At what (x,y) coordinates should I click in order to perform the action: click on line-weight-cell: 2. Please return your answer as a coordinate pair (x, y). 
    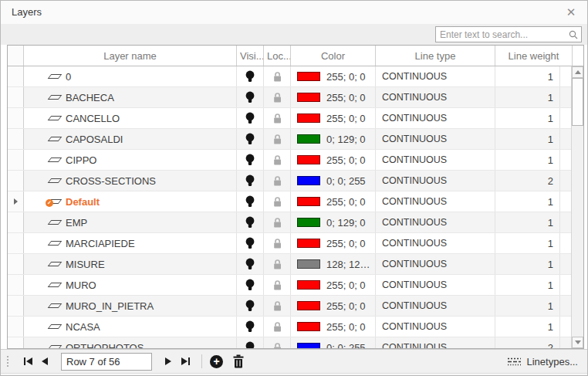
    Looking at the image, I should click on (528, 181).